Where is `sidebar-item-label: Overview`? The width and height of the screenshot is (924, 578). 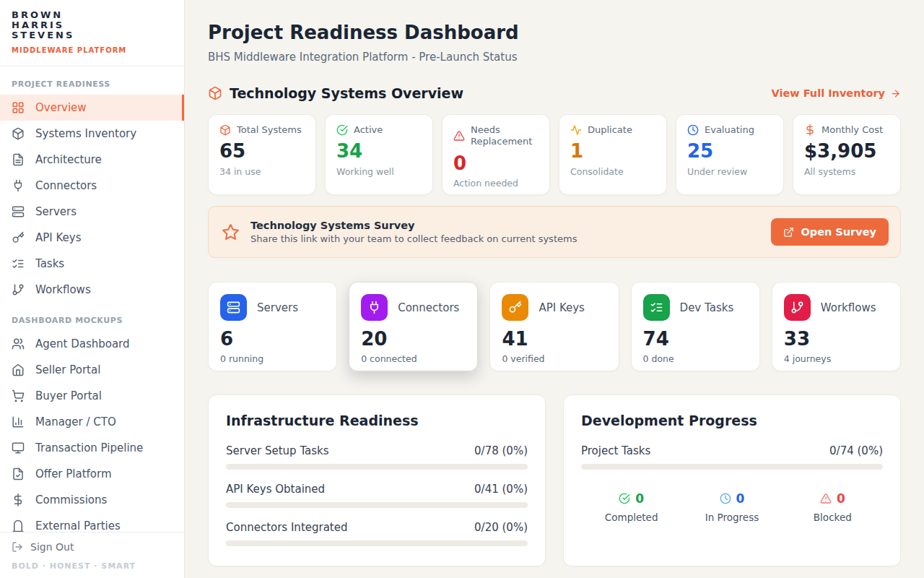
sidebar-item-label: Overview is located at coordinates (61, 108).